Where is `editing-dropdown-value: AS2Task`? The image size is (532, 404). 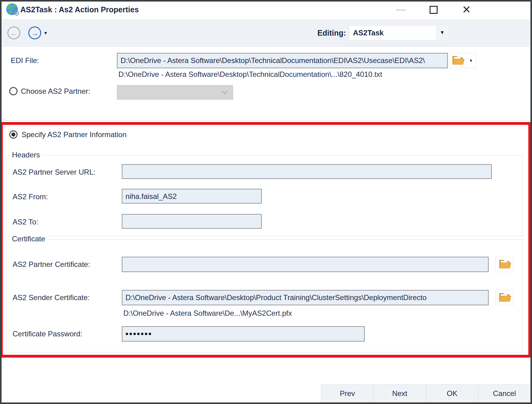
editing-dropdown-value: AS2Task is located at coordinates (368, 33).